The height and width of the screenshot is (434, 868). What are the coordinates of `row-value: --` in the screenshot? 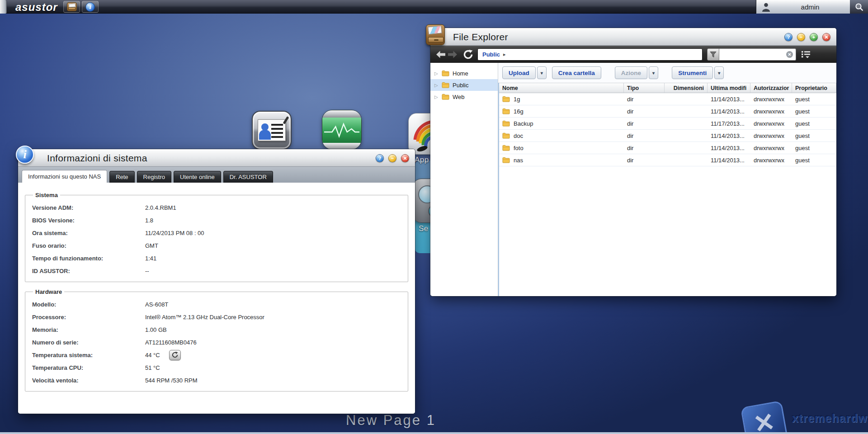 It's located at (147, 271).